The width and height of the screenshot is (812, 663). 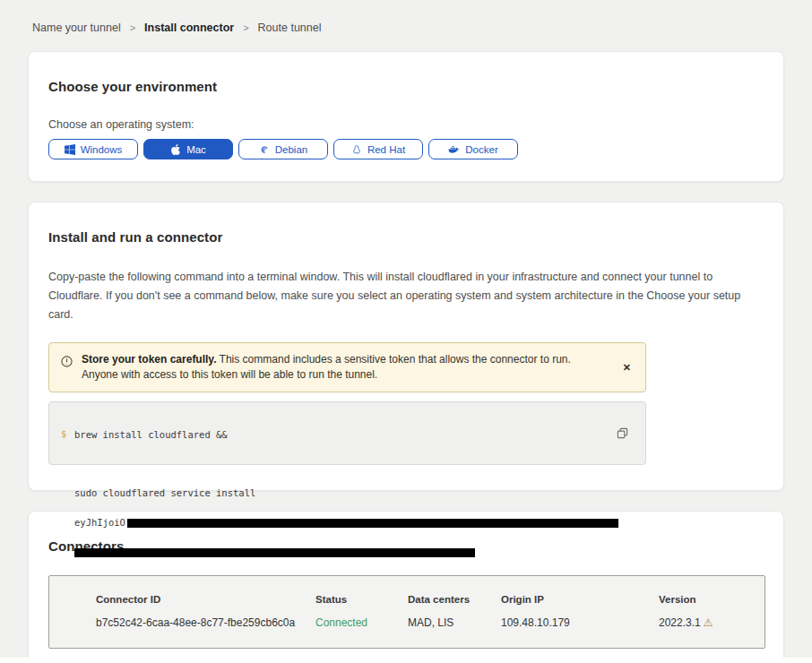 I want to click on os-button-docker: Docker, so click(x=473, y=149).